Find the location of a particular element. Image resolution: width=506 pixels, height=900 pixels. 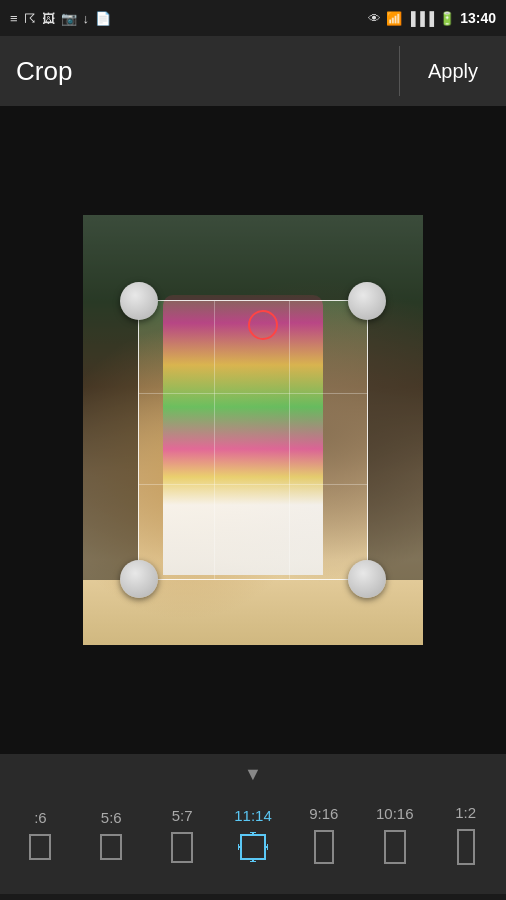

camera-icon: 📷 is located at coordinates (69, 18).